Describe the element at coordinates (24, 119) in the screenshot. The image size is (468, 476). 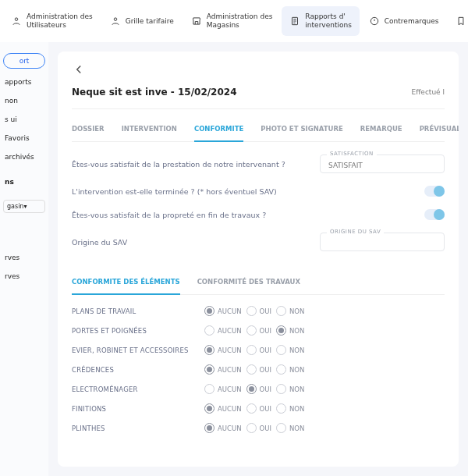
I see `sidebar-item: s ui` at that location.